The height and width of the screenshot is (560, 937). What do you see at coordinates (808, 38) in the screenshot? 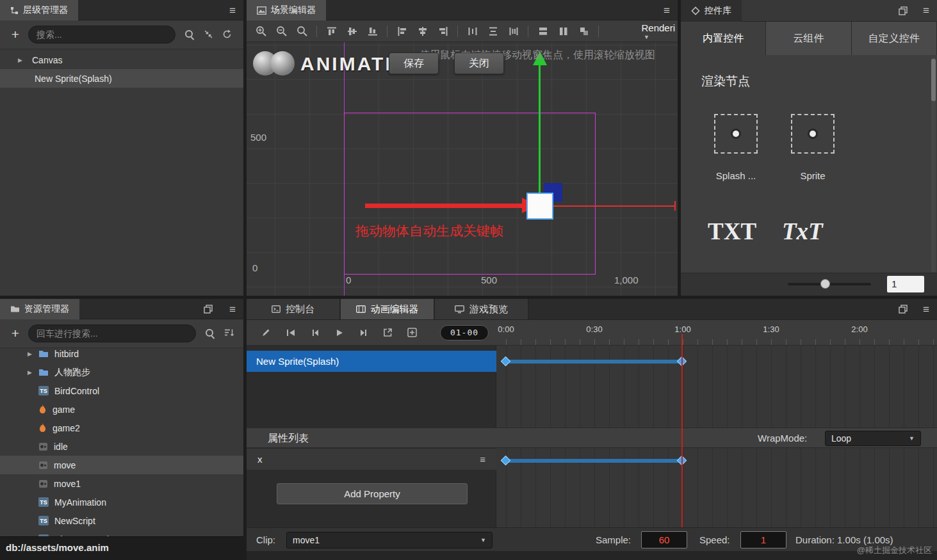
I see `tab-cloud-components: 云组件` at bounding box center [808, 38].